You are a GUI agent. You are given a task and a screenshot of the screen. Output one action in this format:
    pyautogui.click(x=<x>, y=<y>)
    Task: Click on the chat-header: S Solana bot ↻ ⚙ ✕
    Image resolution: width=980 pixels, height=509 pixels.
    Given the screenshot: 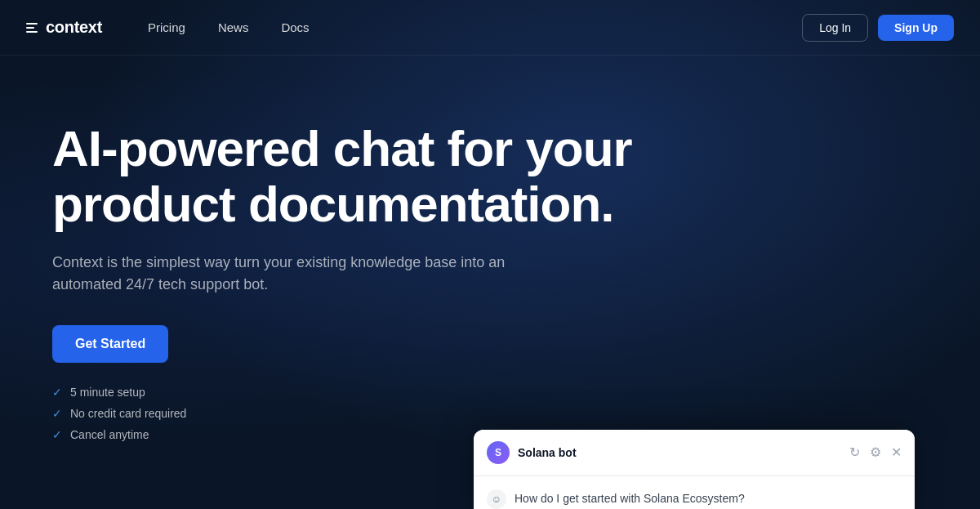 What is the action you would take?
    pyautogui.click(x=694, y=453)
    